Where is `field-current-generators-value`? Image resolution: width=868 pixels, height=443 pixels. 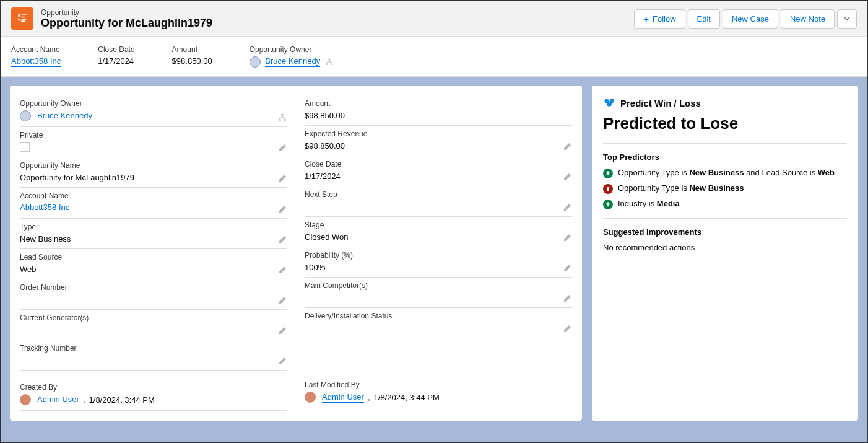 field-current-generators-value is located at coordinates (154, 330).